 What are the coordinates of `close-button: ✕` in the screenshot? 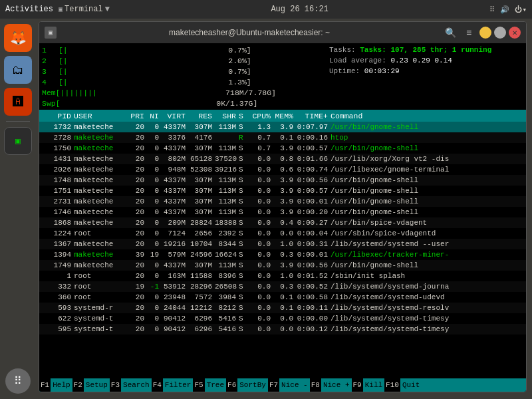 It's located at (515, 33).